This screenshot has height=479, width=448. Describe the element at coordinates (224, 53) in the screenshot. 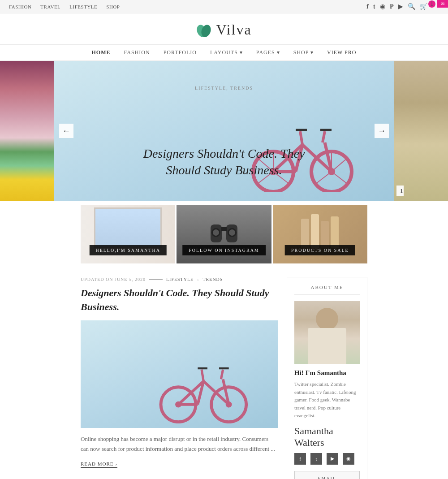

I see `main-nav: HOME FASHION PORTFOLIO LAYOUTS ▾ PAGES ▾…` at that location.